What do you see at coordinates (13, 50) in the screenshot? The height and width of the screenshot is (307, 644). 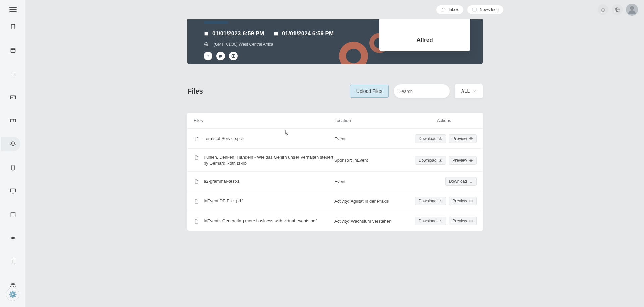 I see `sidebar-nav-calendar` at bounding box center [13, 50].